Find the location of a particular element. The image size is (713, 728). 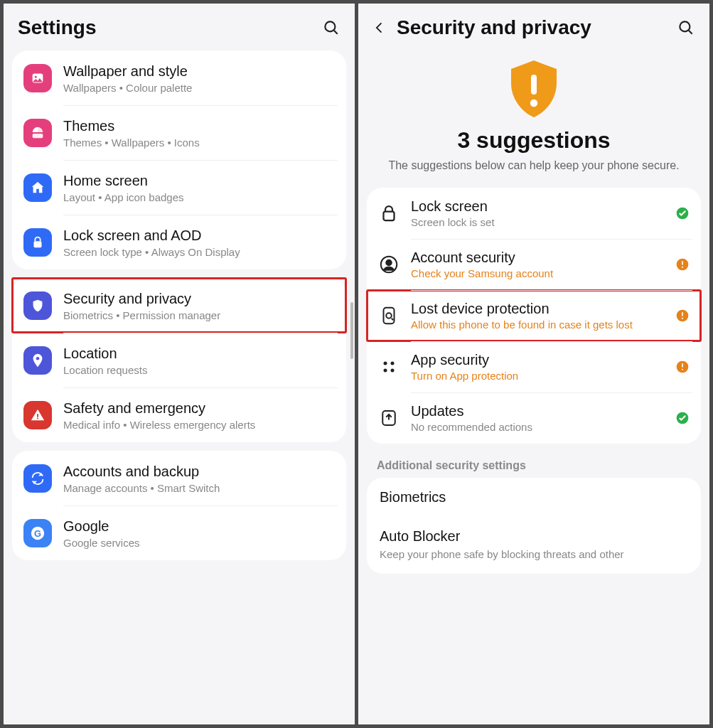

security-item-subtitle: Turn on App protection is located at coordinates (537, 375).